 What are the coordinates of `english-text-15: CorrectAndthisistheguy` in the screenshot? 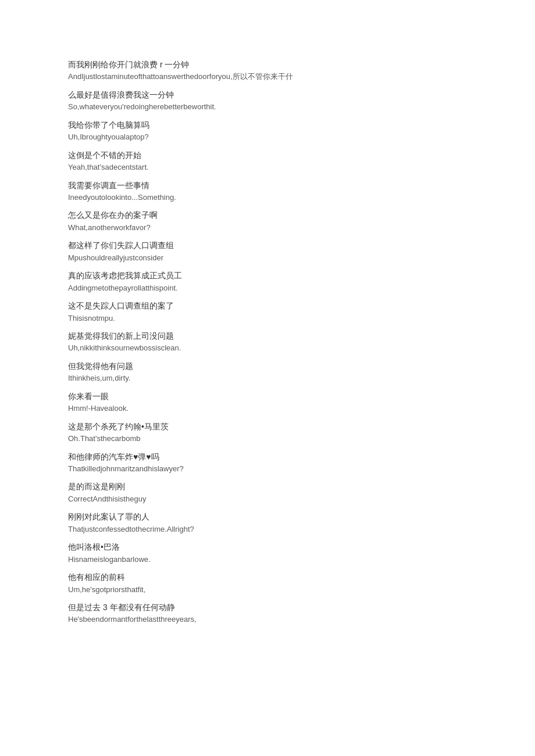 It's located at (268, 499).